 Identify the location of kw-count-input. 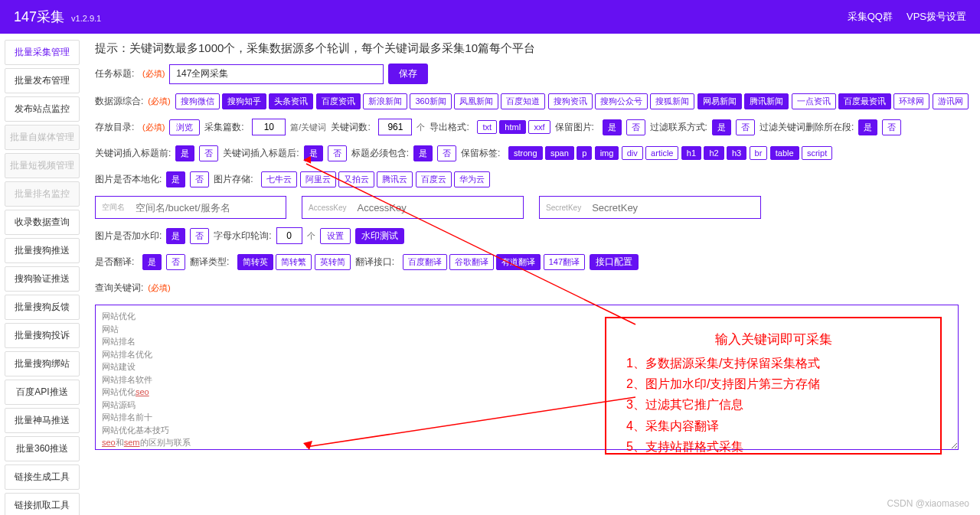
(395, 127).